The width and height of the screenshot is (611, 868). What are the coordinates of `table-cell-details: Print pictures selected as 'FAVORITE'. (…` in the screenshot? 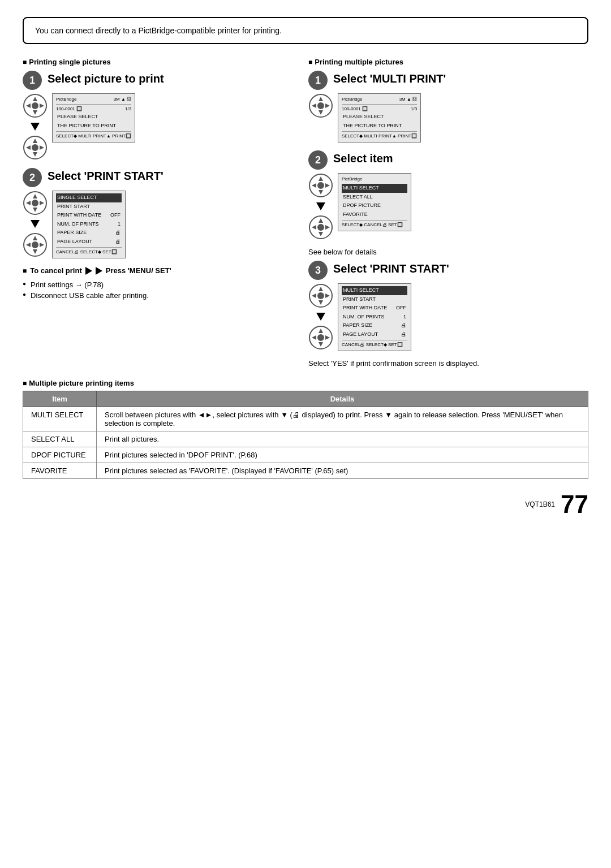 It's located at (343, 471).